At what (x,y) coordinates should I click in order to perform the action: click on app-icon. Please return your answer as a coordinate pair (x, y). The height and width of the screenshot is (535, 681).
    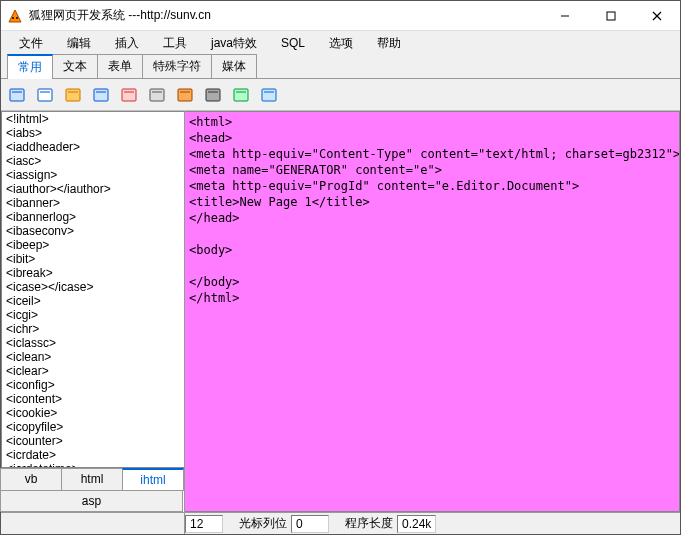
    Looking at the image, I should click on (15, 16).